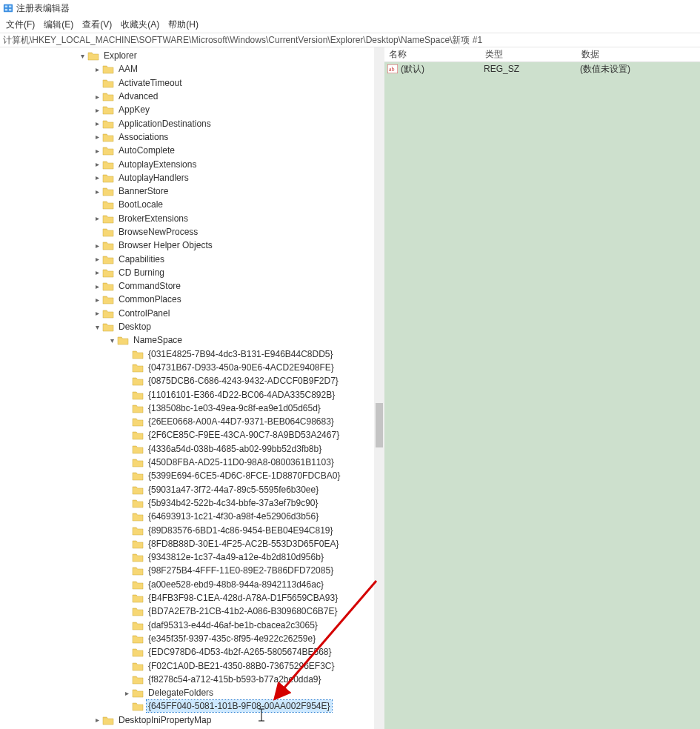 The height and width of the screenshot is (729, 700). What do you see at coordinates (187, 693) in the screenshot?
I see `tree-item-delegate-folders: ▸DelegateFolders` at bounding box center [187, 693].